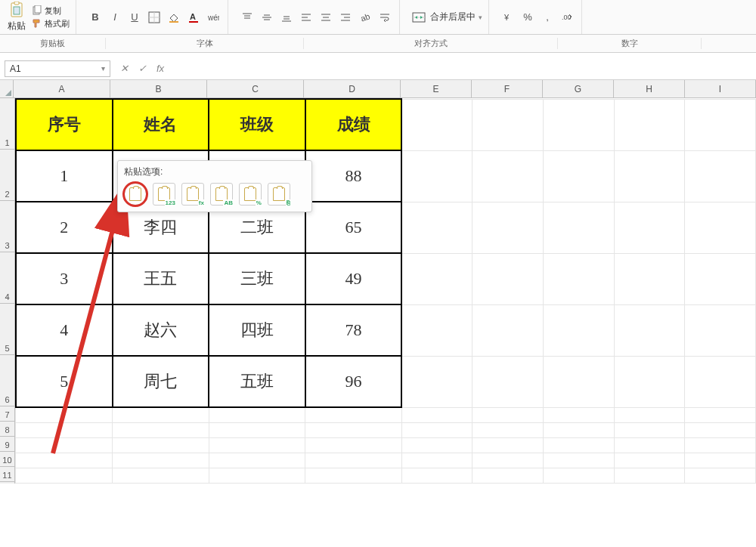  I want to click on column-header-A: A, so click(62, 89).